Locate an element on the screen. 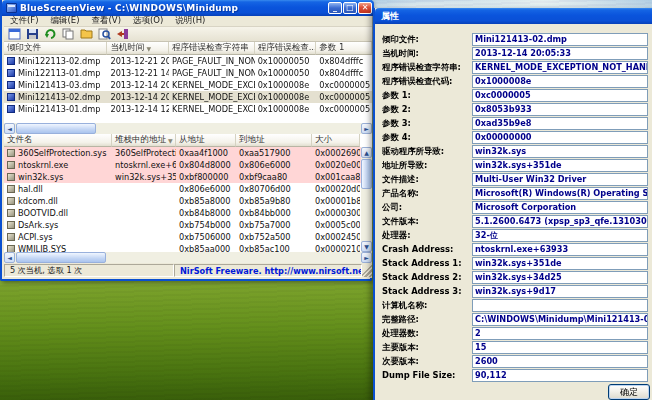  lower-hscrollbar: ◄ ► is located at coordinates (188, 258).